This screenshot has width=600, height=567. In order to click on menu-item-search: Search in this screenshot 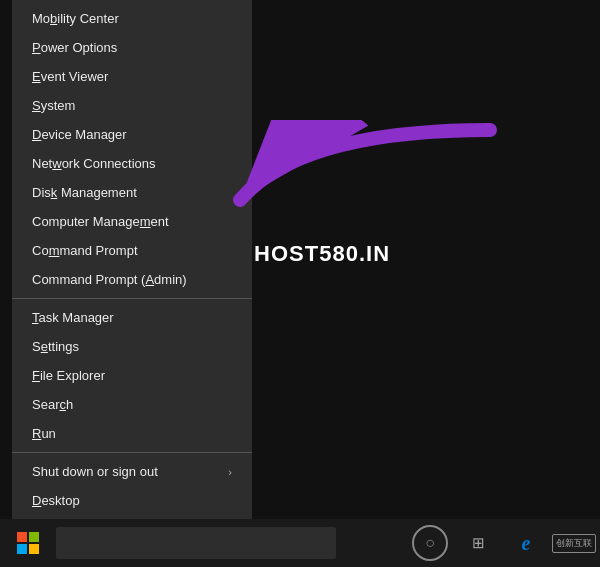, I will do `click(132, 404)`.